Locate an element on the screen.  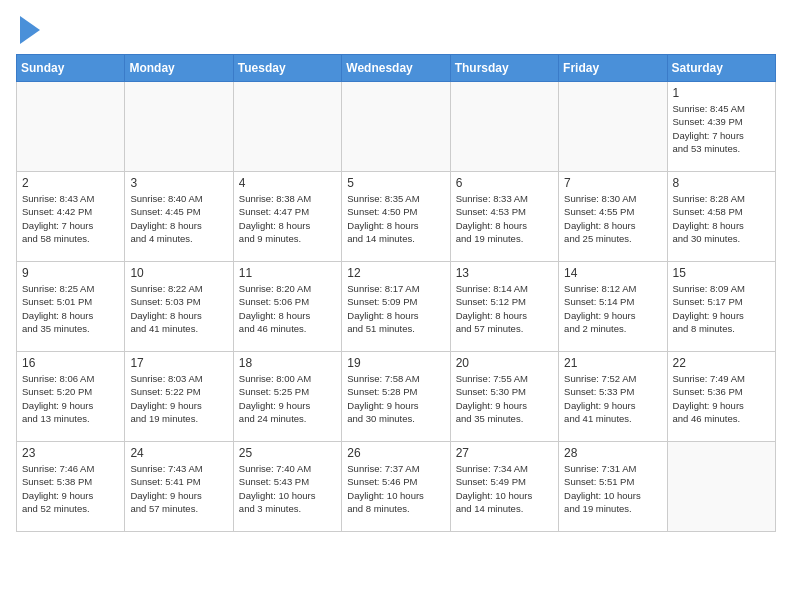
day-info: Sunrise: 8:38 AM Sunset: 4:47 PM Dayligh… is located at coordinates (288, 218).